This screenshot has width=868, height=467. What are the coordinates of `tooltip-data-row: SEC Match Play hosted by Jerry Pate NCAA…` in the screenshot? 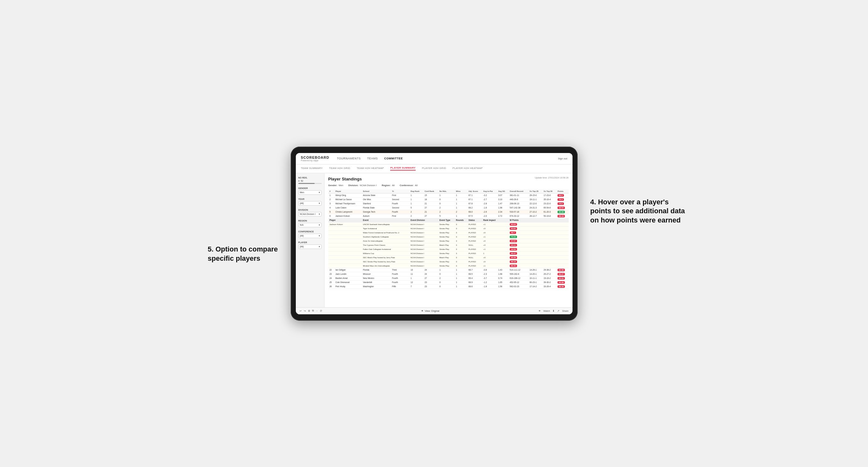 It's located at (448, 257).